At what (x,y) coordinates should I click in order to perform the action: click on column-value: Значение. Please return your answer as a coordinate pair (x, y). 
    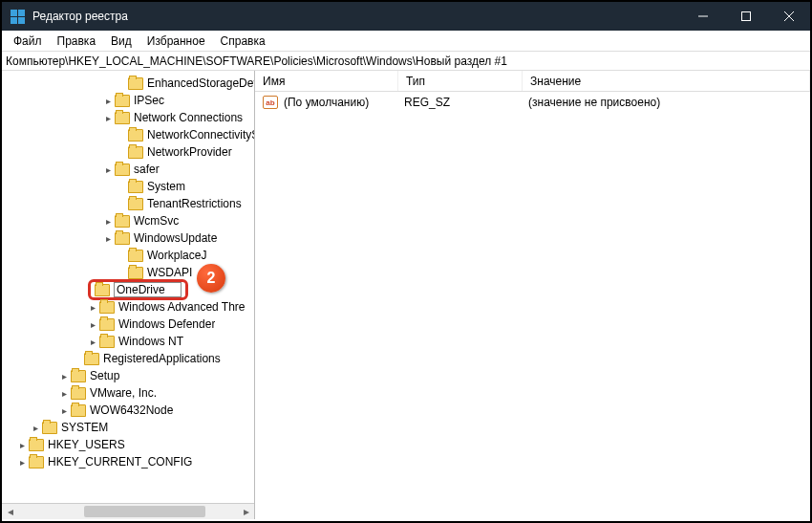
    Looking at the image, I should click on (667, 80).